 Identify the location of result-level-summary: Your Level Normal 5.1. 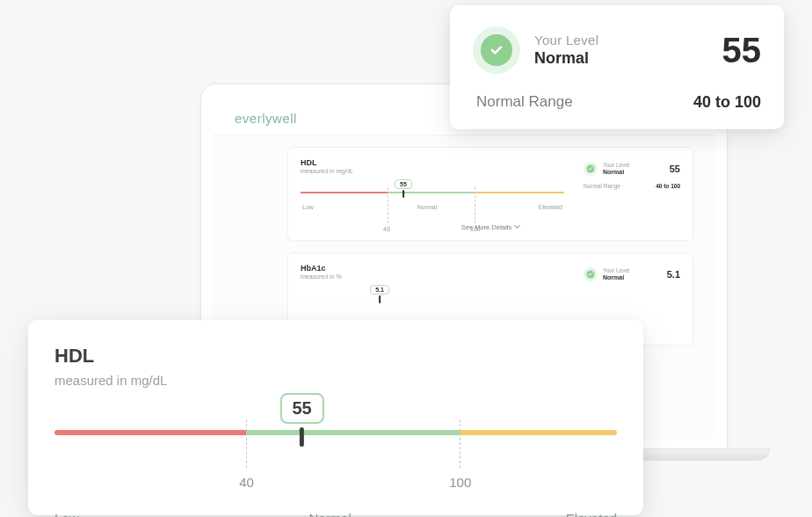
(632, 274).